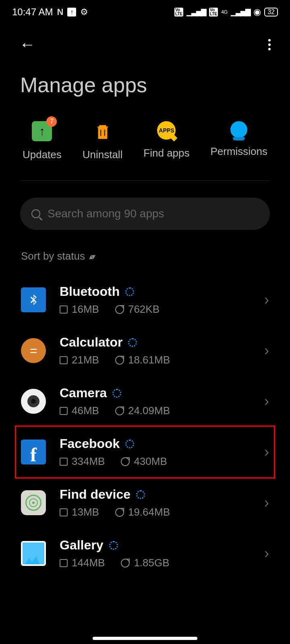 This screenshot has width=290, height=644. Describe the element at coordinates (166, 130) in the screenshot. I see `find-apps-icon: APPS` at that location.